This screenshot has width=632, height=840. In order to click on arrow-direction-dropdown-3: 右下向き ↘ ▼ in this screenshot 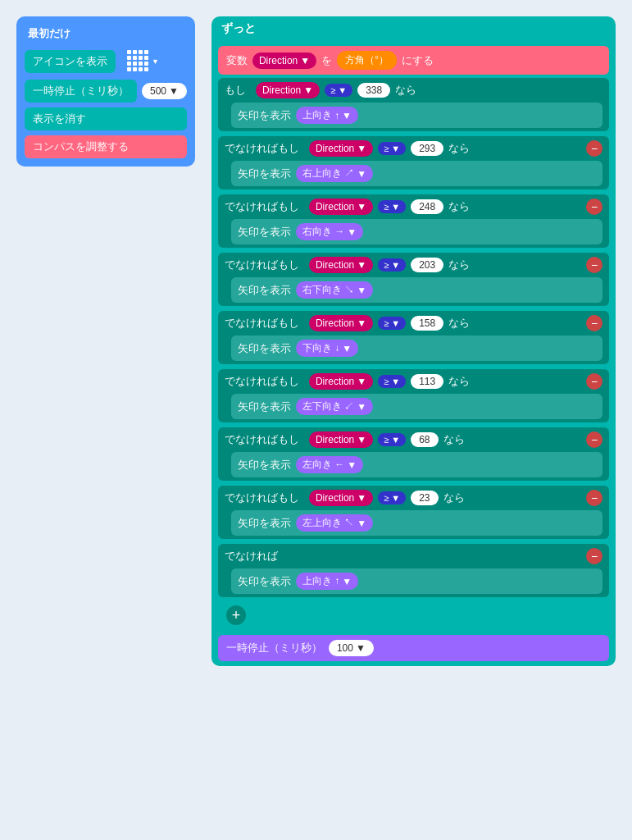, I will do `click(334, 290)`.